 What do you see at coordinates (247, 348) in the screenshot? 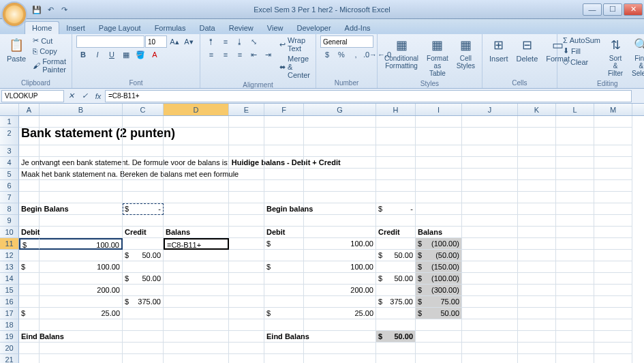
I see `cell-E20` at bounding box center [247, 348].